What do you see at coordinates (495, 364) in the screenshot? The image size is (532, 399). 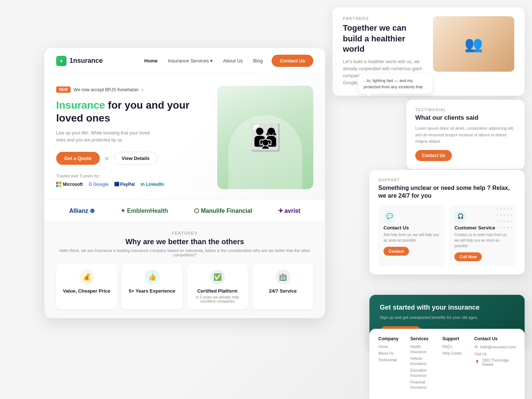 I see `footer-contact-col: Contact Us ✈ hello@insurance.com Visit U…` at bounding box center [495, 364].